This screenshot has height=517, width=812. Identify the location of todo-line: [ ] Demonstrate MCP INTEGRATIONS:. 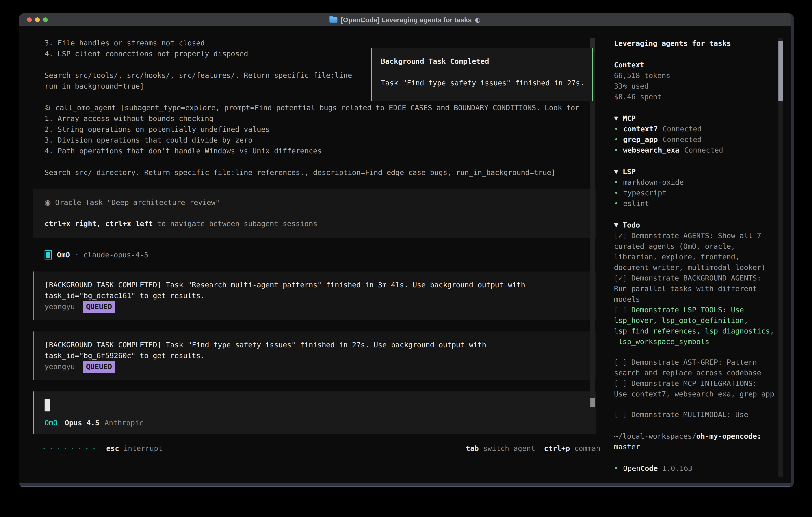
(703, 383).